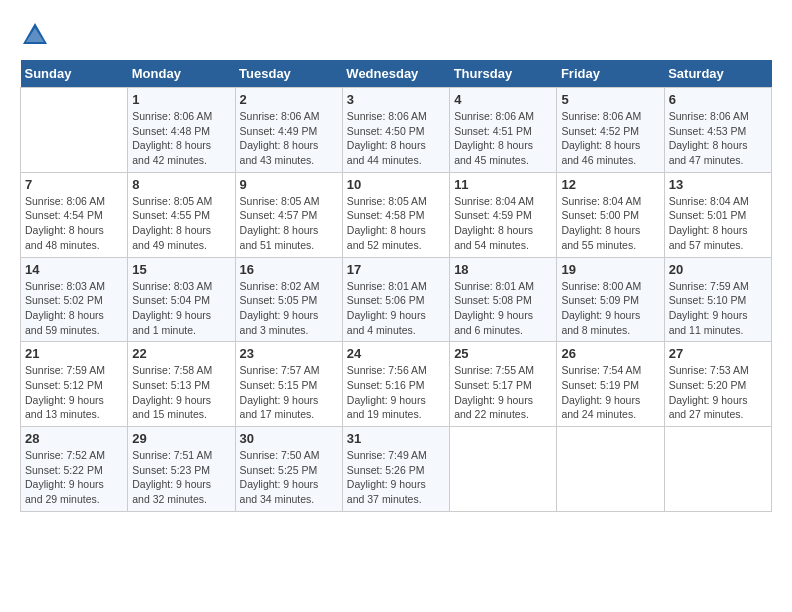 The image size is (792, 612). Describe the element at coordinates (35, 35) in the screenshot. I see `logo-icon` at that location.